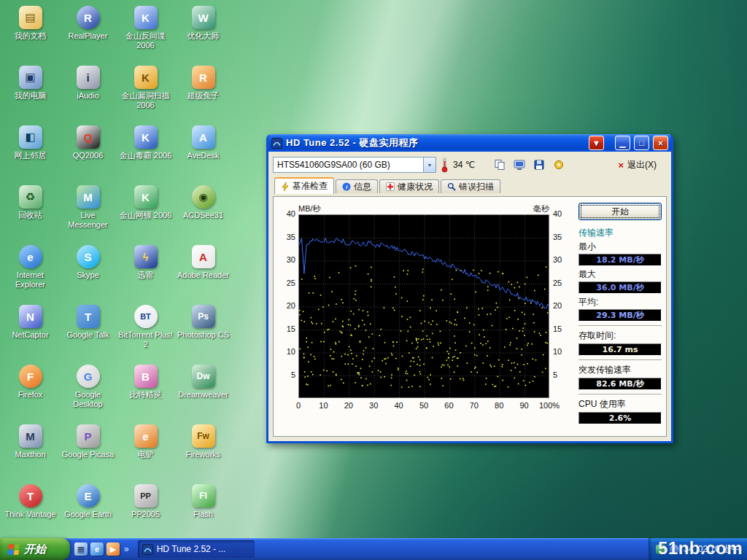 The image size is (747, 560). What do you see at coordinates (88, 276) in the screenshot?
I see `desktop-icon-label: Skype` at bounding box center [88, 276].